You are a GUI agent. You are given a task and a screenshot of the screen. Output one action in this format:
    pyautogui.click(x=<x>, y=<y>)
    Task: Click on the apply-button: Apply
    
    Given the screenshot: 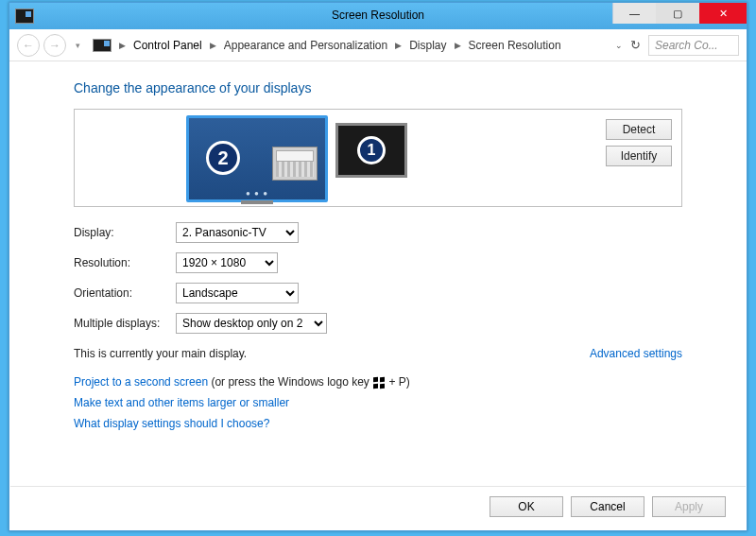 What is the action you would take?
    pyautogui.click(x=689, y=507)
    